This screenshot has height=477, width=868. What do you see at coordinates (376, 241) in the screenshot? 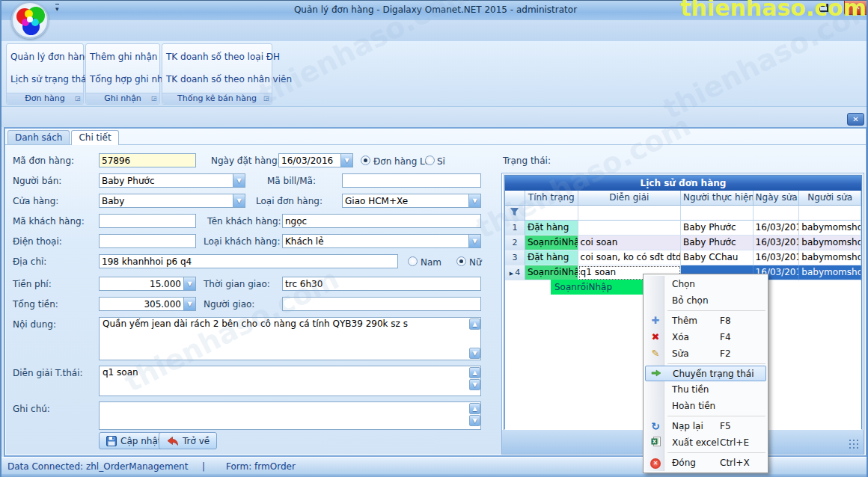
I see `customer-type-value: Khách lẻ` at bounding box center [376, 241].